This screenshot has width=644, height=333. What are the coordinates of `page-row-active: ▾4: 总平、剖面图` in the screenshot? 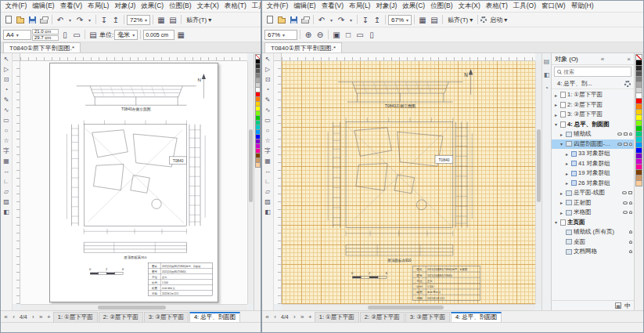 It's located at (593, 125).